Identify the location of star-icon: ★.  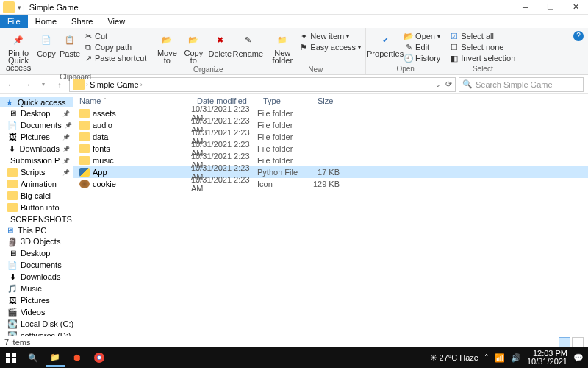
(10, 102).